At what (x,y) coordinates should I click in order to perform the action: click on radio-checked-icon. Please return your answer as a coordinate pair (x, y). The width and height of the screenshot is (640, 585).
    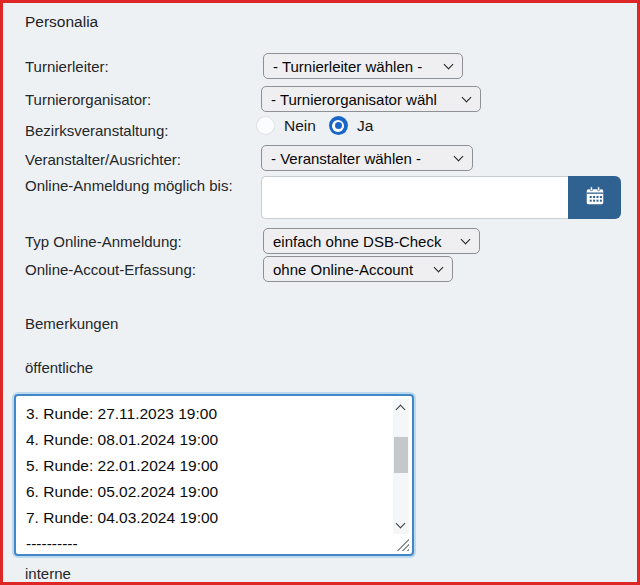
    Looking at the image, I should click on (338, 126).